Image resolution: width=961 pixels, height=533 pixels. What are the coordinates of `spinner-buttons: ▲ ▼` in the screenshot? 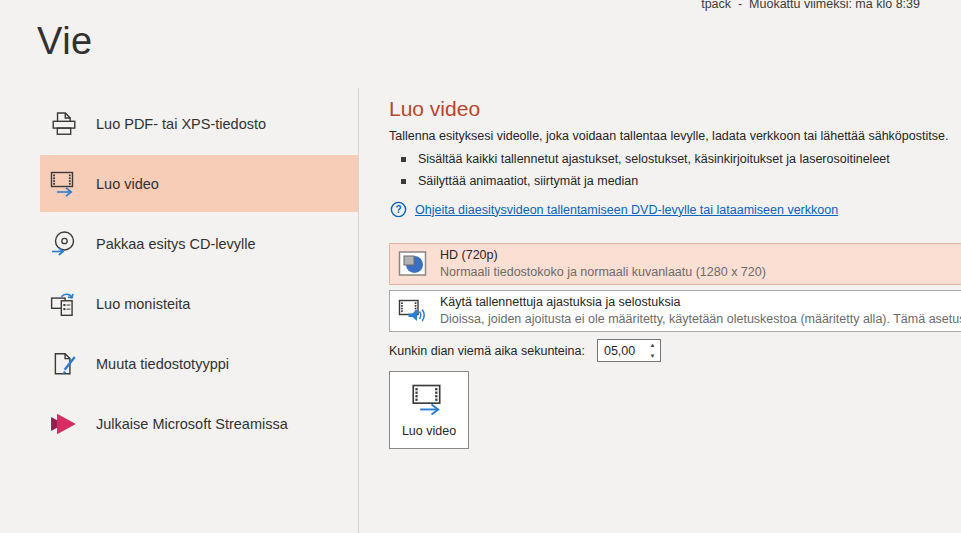 It's located at (652, 350).